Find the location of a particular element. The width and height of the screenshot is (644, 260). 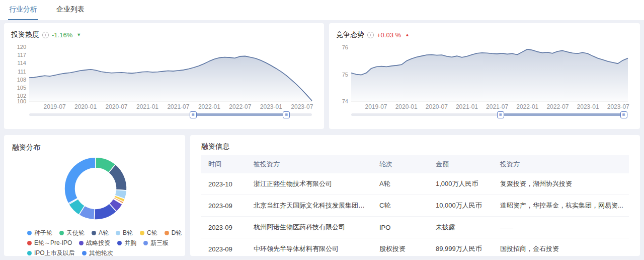

table-cell: 国投招商，金石投资 is located at coordinates (561, 249).